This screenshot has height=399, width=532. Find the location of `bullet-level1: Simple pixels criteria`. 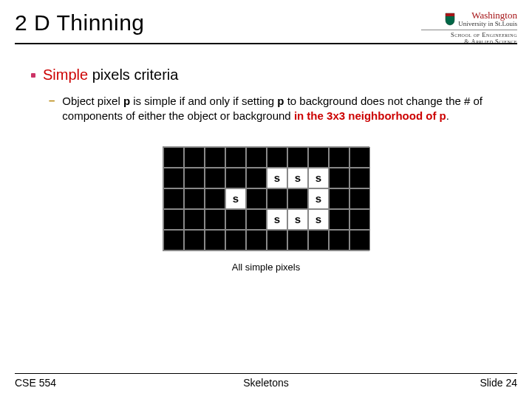

bullet-level1: Simple pixels criteria is located at coordinates (266, 75).